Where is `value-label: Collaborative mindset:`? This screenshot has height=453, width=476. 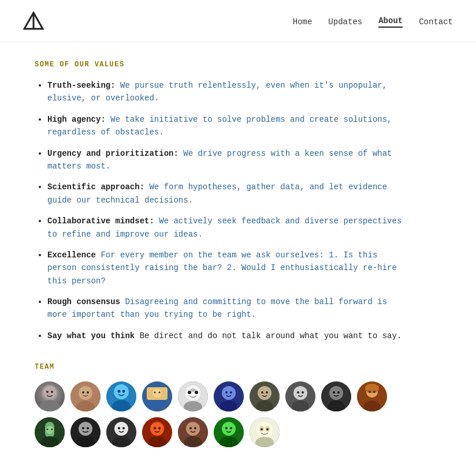 value-label: Collaborative mindset: is located at coordinates (101, 221).